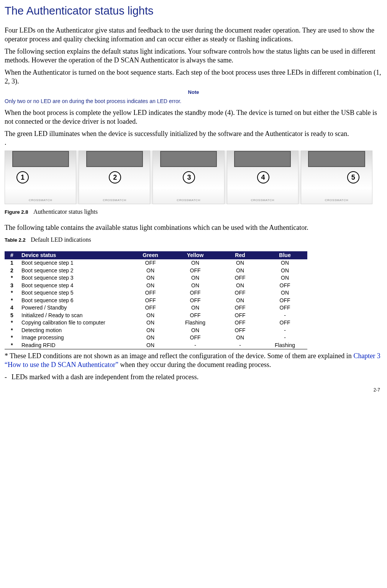 The width and height of the screenshot is (387, 588). What do you see at coordinates (12, 308) in the screenshot?
I see `cell-index: 4` at bounding box center [12, 308].